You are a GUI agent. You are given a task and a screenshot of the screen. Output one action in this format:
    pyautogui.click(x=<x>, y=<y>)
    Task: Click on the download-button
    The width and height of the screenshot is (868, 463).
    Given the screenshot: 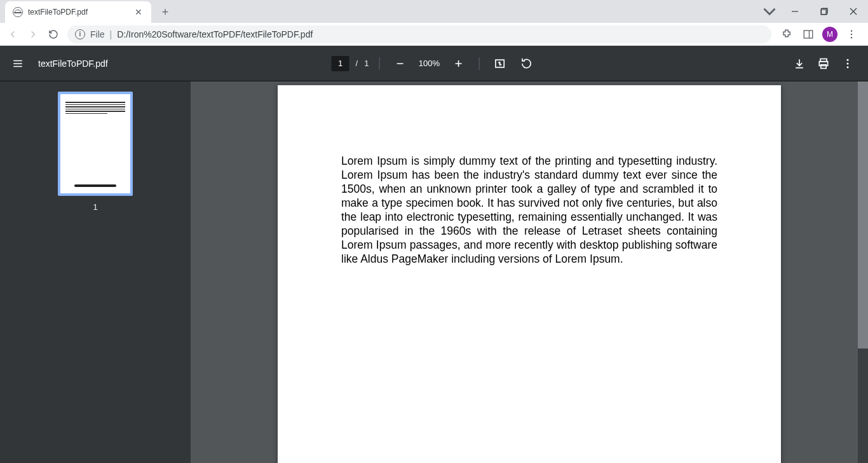 What is the action you would take?
    pyautogui.click(x=799, y=64)
    